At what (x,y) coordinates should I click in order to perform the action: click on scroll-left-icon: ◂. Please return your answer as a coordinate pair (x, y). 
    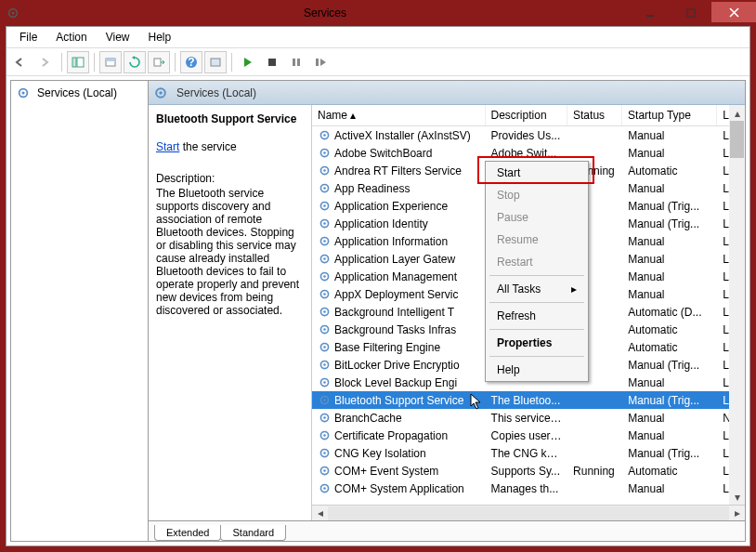
    Looking at the image, I should click on (319, 513).